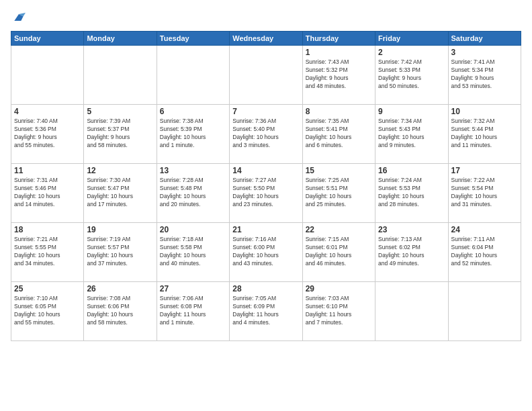  Describe the element at coordinates (411, 193) in the screenshot. I see `day-info: Sunrise: 7:24 AMSunset: 5:53 PMDaylight:…` at that location.